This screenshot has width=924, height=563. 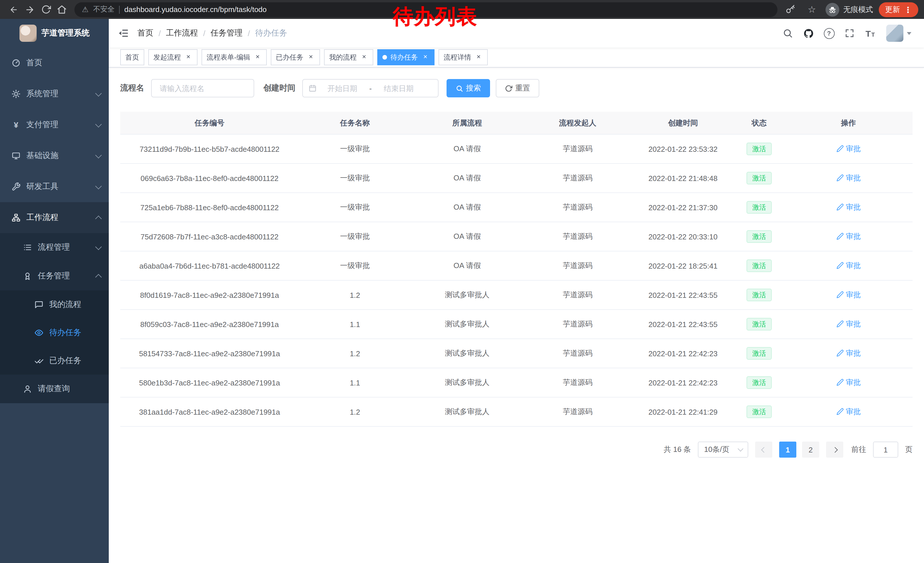 What do you see at coordinates (124, 33) in the screenshot?
I see `sidebar-toggle-button` at bounding box center [124, 33].